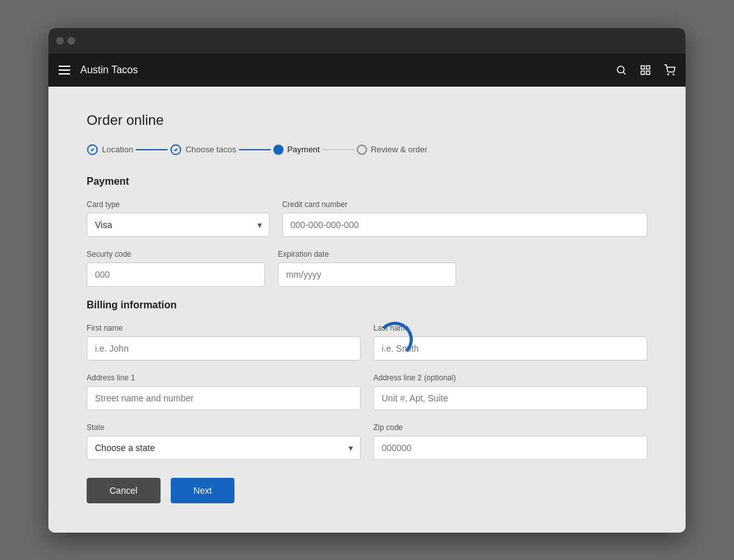  I want to click on next-button: Next, so click(203, 491).